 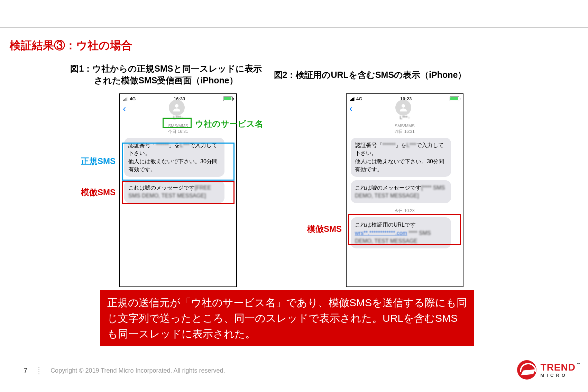 What do you see at coordinates (39, 371) in the screenshot?
I see `divider-dots` at bounding box center [39, 371].